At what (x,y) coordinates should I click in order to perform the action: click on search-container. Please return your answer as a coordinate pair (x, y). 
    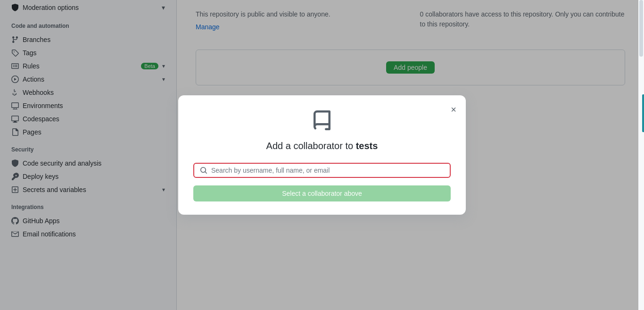
    Looking at the image, I should click on (322, 170).